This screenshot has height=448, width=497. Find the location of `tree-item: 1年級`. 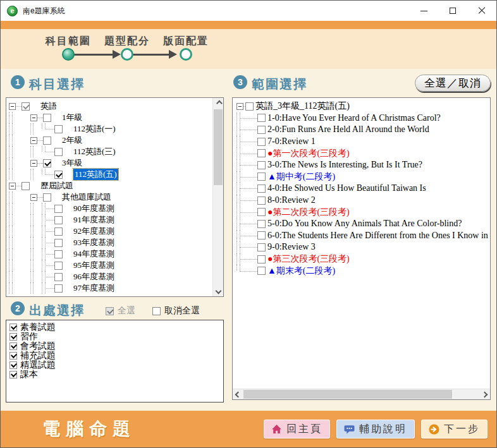

tree-item: 1年級 is located at coordinates (109, 118).